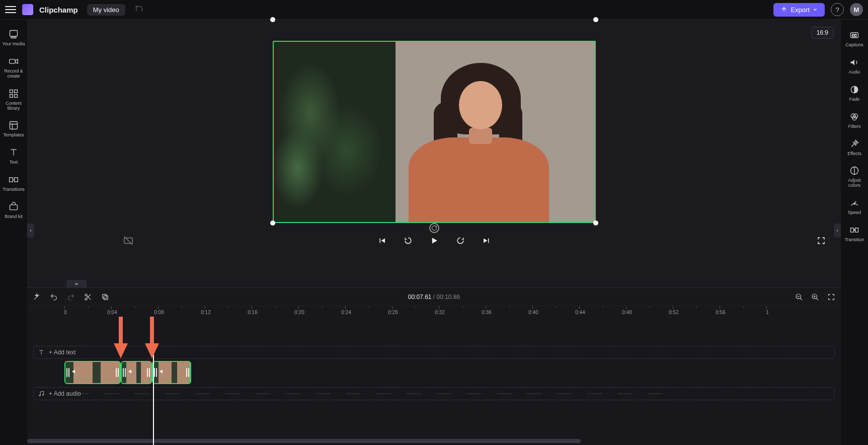 This screenshot has width=868, height=445. Describe the element at coordinates (13, 135) in the screenshot. I see `sidebar-item-label: Templates` at that location.